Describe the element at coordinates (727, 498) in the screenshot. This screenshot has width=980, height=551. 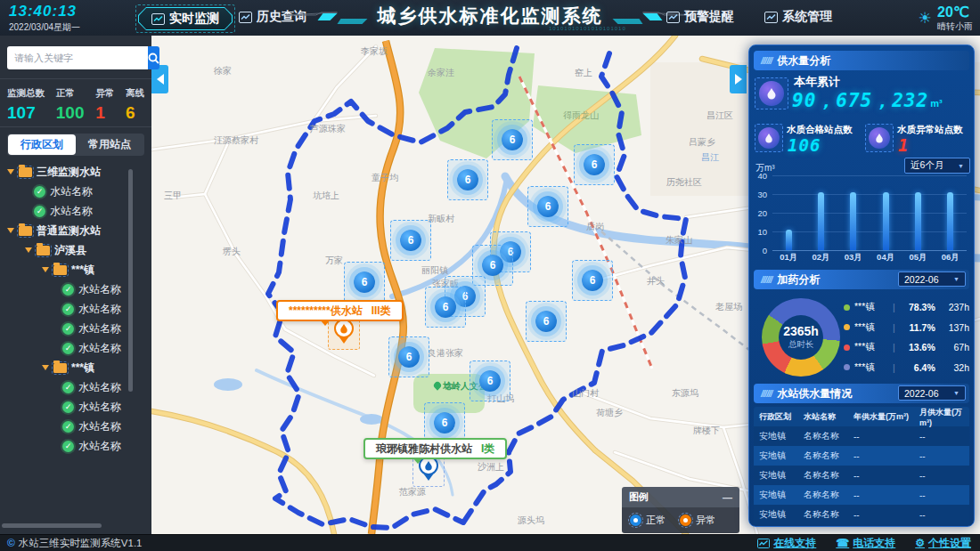
I see `legend-minimize-button: —` at that location.